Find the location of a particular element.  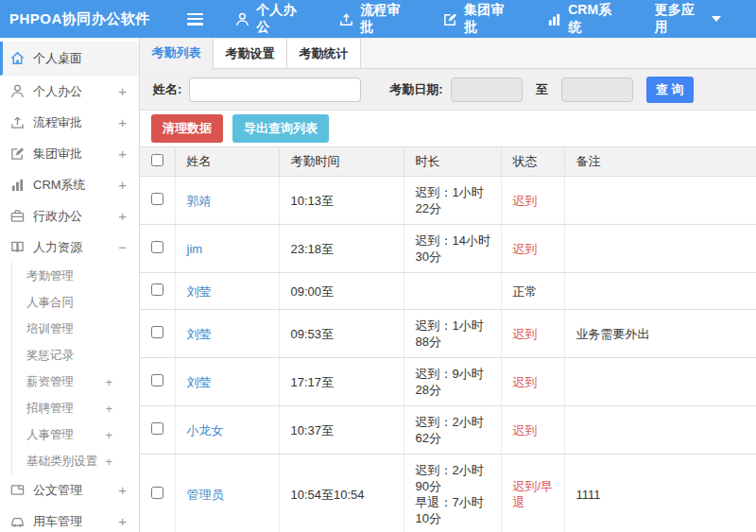

search-button: 查 询 is located at coordinates (670, 90).